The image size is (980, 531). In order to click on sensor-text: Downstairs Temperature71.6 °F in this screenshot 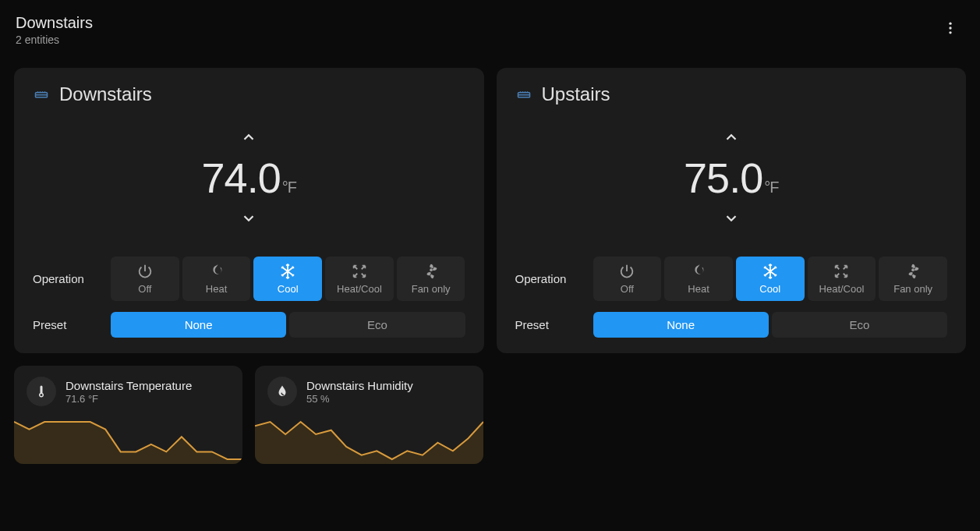, I will do `click(129, 391)`.